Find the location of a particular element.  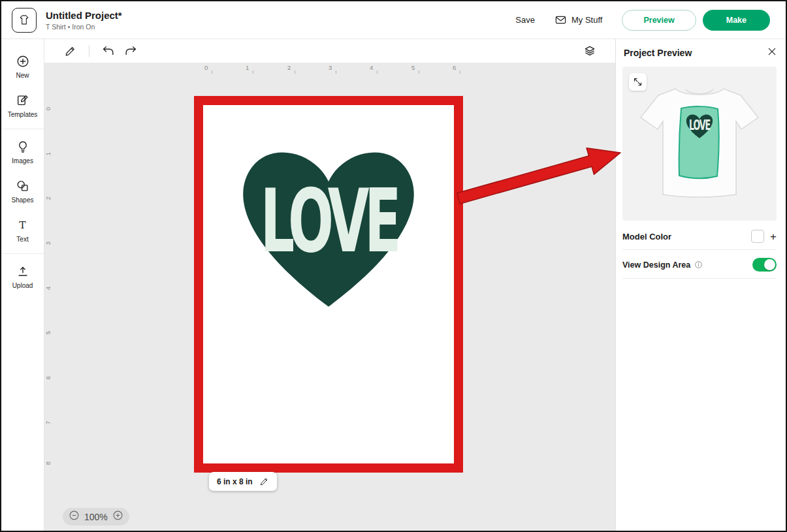

save-button: Save is located at coordinates (525, 20).